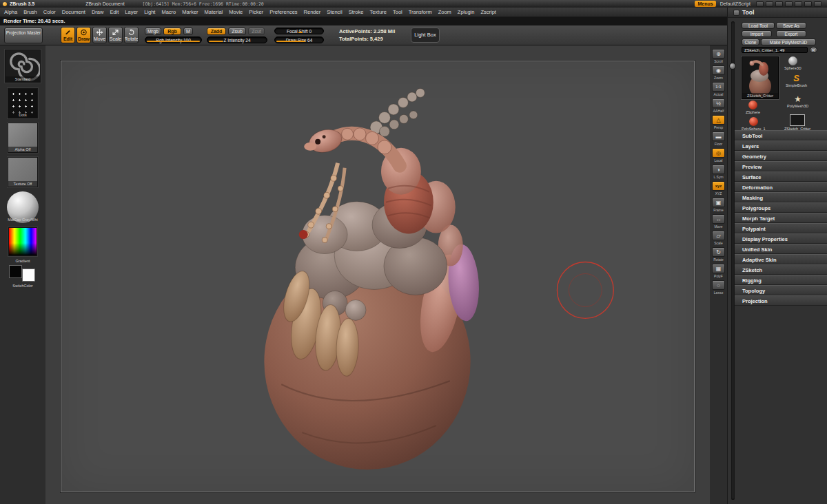 This screenshot has width=827, height=504. Describe the element at coordinates (817, 4) in the screenshot. I see `quit-icon` at that location.